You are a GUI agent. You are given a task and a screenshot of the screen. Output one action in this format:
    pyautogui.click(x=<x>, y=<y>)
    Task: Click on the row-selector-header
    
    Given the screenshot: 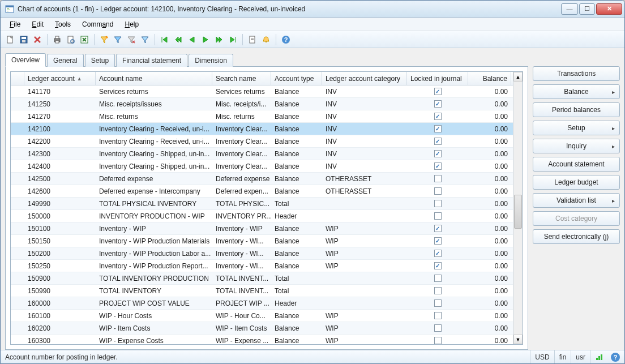 What is the action you would take?
    pyautogui.click(x=18, y=78)
    